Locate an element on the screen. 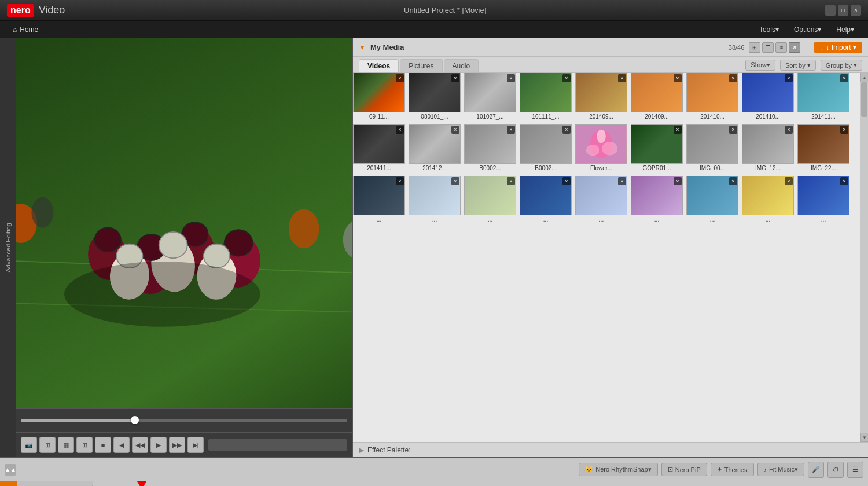 Image resolution: width=868 pixels, height=486 pixels. media-thumb-2: × 080101_... is located at coordinates (435, 97).